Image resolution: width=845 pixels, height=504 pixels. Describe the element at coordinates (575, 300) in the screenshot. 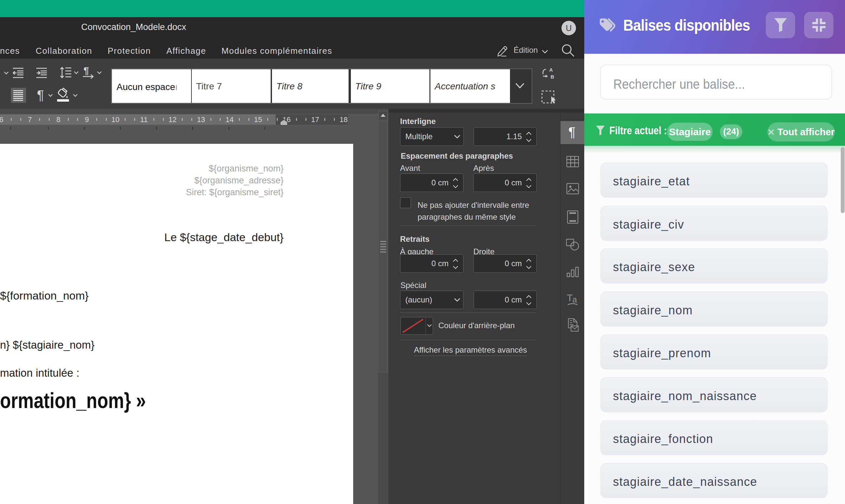

I see `svg-text: a` at that location.